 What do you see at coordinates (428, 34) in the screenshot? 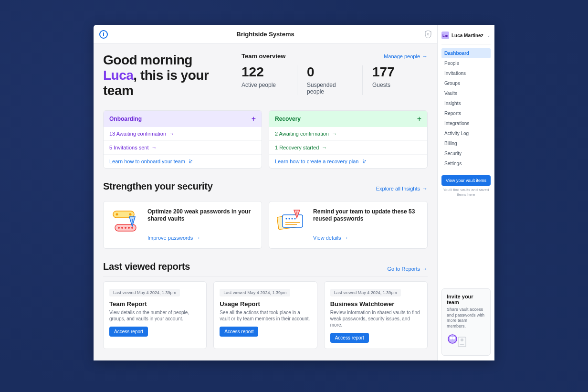
I see `notifications-shield-icon: 0` at bounding box center [428, 34].